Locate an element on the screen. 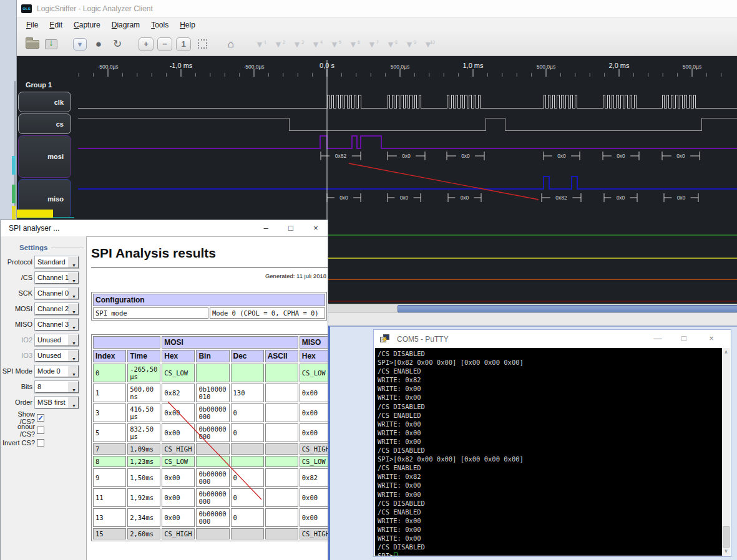  terminal-prompt-line: SPI> is located at coordinates (550, 554).